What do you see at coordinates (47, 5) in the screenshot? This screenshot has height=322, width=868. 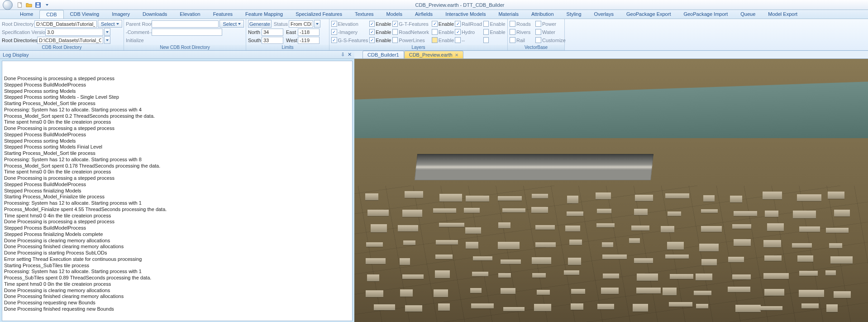 I see `qat-dropdown-icon` at bounding box center [47, 5].